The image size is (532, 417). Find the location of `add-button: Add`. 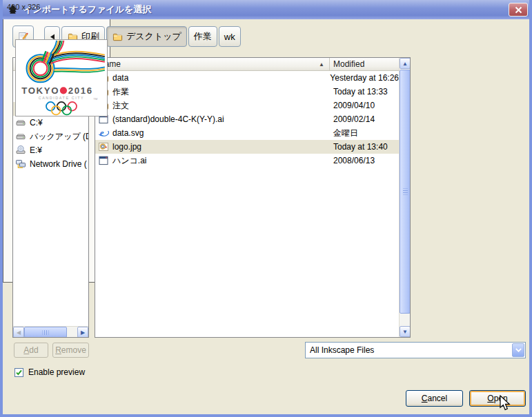

add-button: Add is located at coordinates (31, 350).